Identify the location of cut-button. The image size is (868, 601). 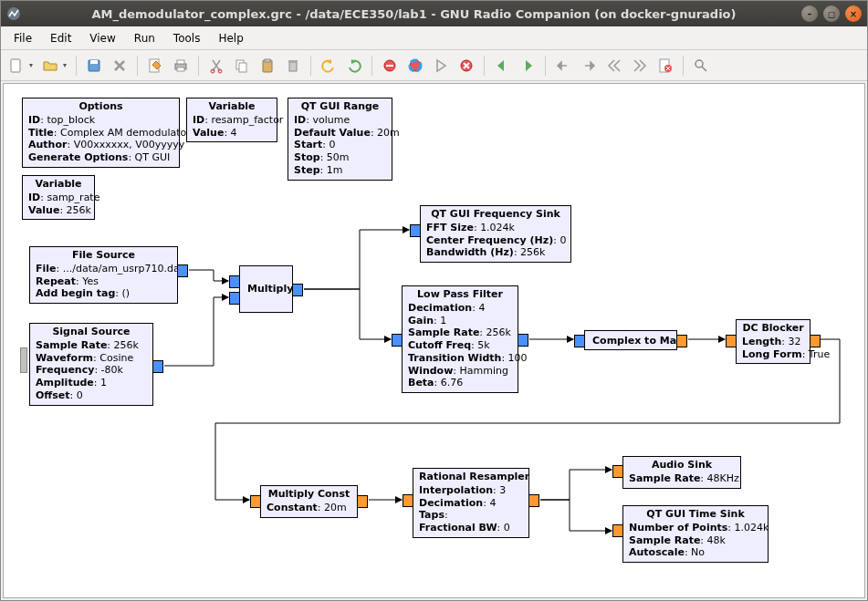
(216, 66).